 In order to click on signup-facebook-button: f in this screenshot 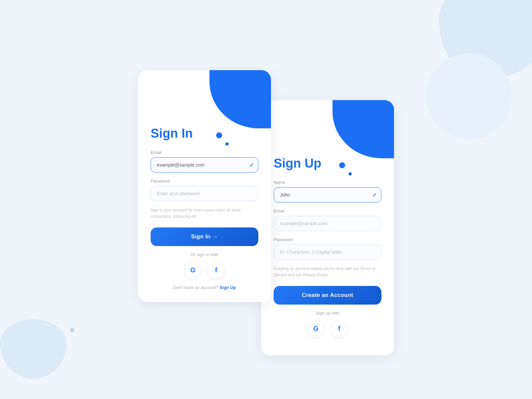, I will do `click(339, 329)`.